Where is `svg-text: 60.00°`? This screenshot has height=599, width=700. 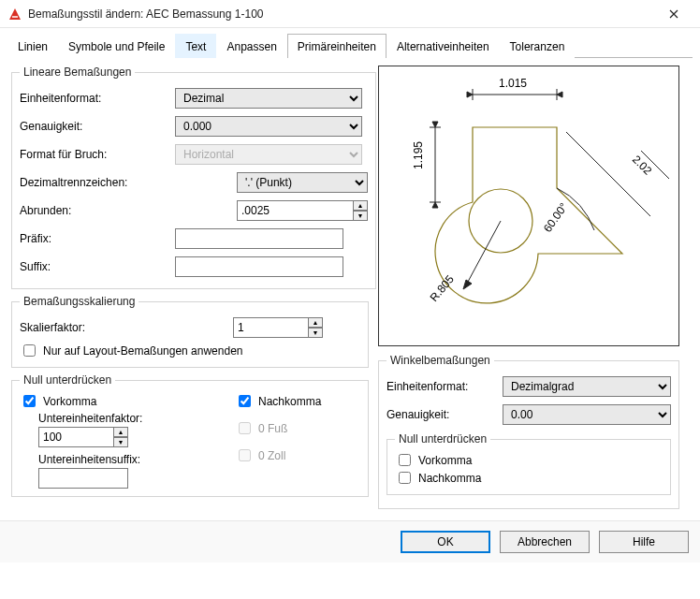
svg-text: 60.00° is located at coordinates (556, 217).